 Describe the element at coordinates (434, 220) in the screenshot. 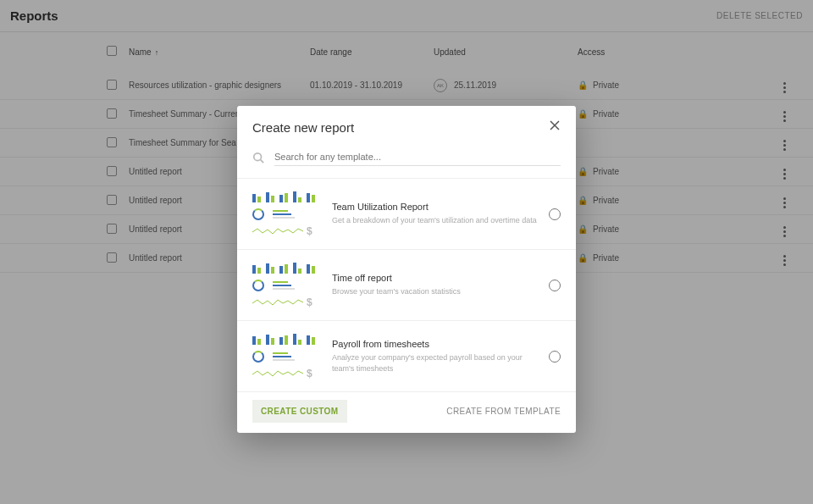

I see `template-description: Get a breakdown of your team's utilizati…` at that location.